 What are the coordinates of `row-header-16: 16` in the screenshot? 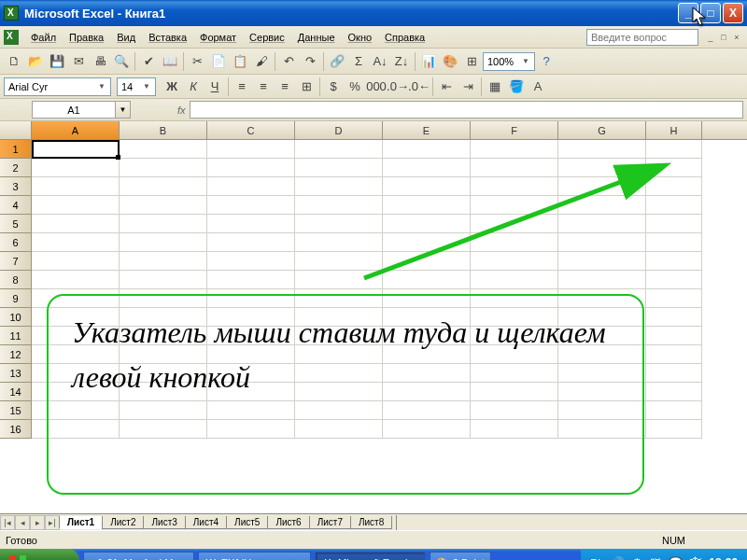 It's located at (16, 429).